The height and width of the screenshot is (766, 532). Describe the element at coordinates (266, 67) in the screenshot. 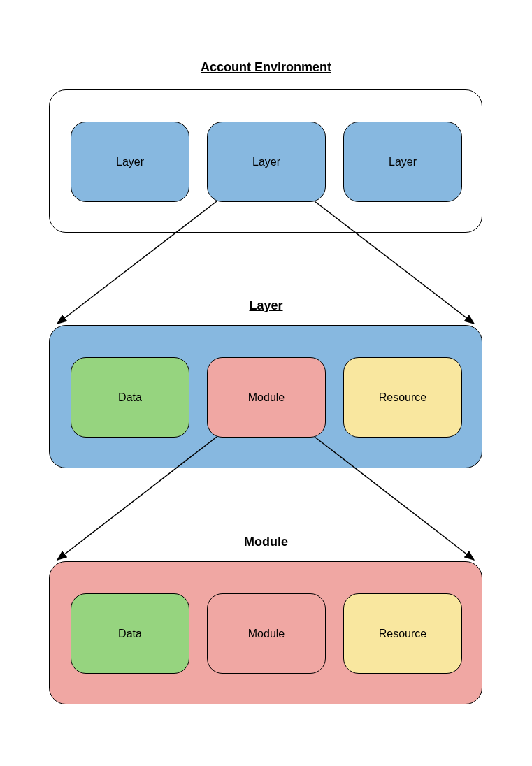

I see `title-account-environment: Account Environment` at that location.